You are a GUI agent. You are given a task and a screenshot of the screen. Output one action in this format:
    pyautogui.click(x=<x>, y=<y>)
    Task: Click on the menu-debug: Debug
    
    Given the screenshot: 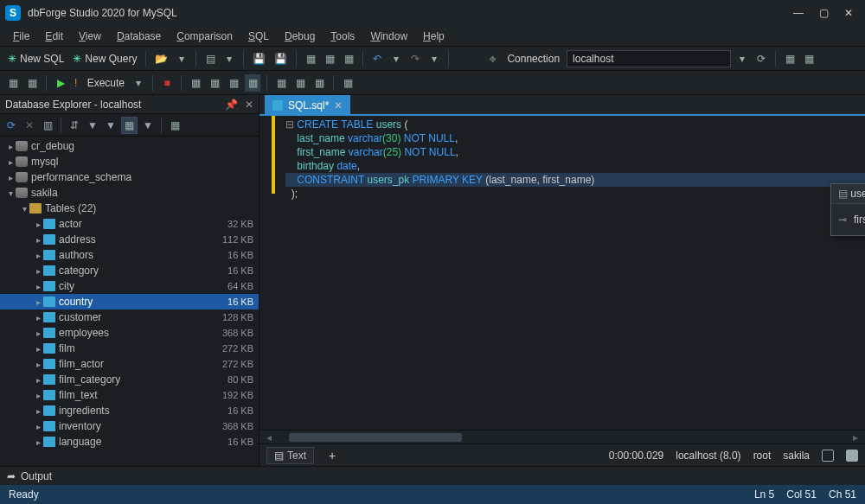 What is the action you would take?
    pyautogui.click(x=299, y=36)
    